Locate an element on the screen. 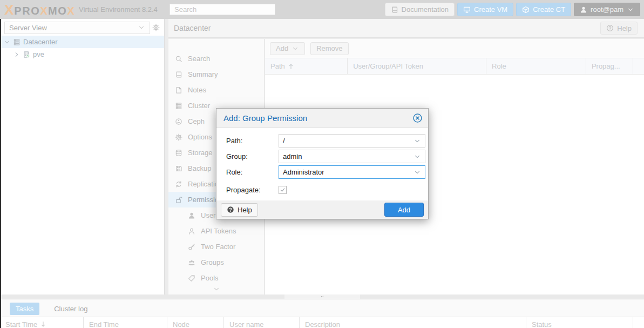  column-header-user-group-token: User/Group/API Token is located at coordinates (417, 66).